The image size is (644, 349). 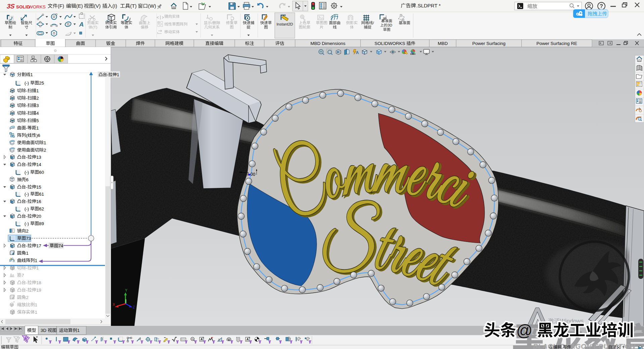 What do you see at coordinates (39, 216) in the screenshot?
I see `svg-text: 20` at bounding box center [39, 216].